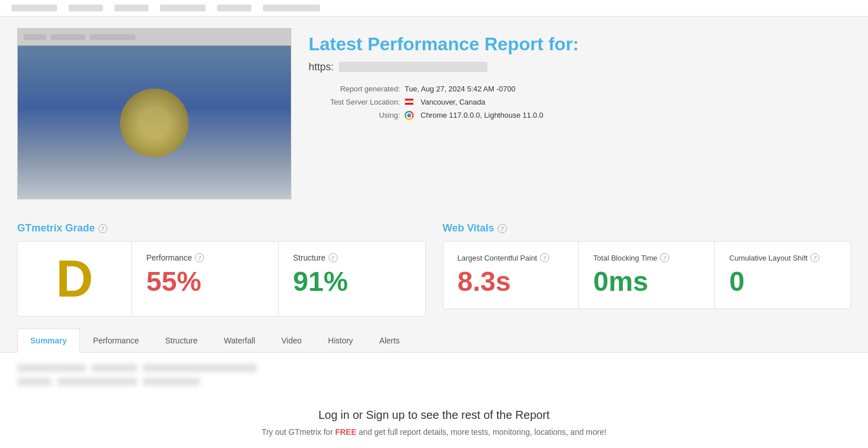 This screenshot has height=448, width=868. What do you see at coordinates (409, 115) in the screenshot?
I see `chrome-icon` at bounding box center [409, 115].